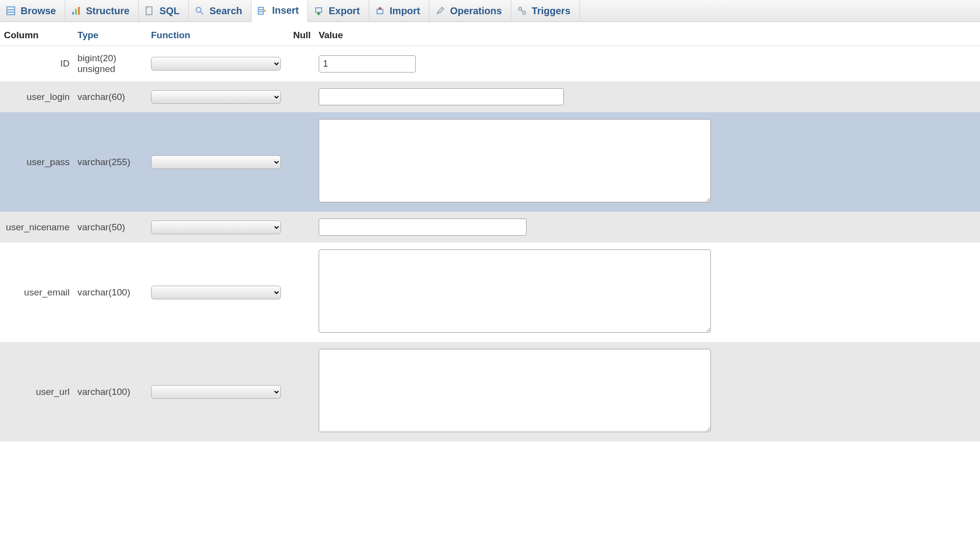  What do you see at coordinates (405, 11) in the screenshot?
I see `tab-label: Import` at bounding box center [405, 11].